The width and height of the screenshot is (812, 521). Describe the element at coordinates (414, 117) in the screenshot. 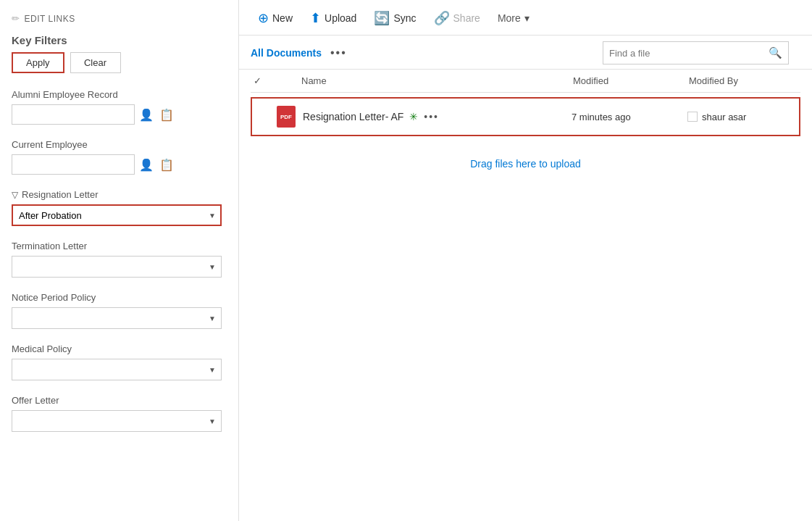

I see `green-asterisk-icon: ✳` at that location.